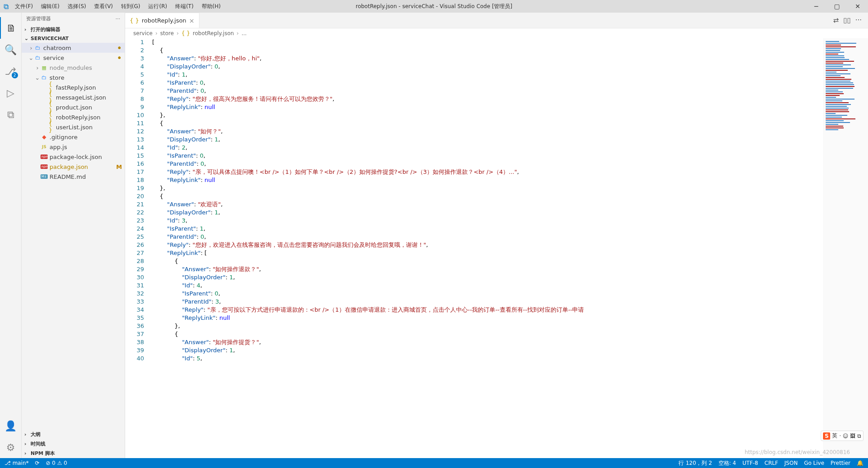  Describe the element at coordinates (73, 97) in the screenshot. I see `file-messagelist: { }messageList.json` at that location.